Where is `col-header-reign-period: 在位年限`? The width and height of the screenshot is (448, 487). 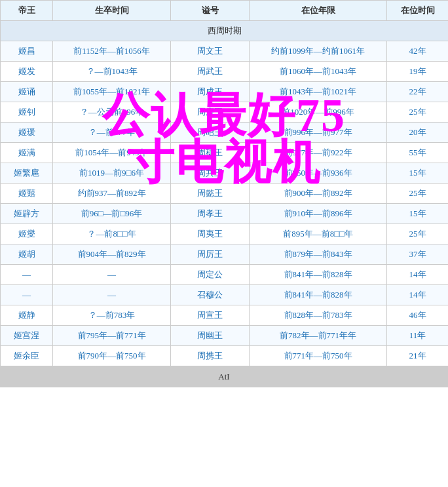 col-header-reign-period: 在位年限 is located at coordinates (318, 10).